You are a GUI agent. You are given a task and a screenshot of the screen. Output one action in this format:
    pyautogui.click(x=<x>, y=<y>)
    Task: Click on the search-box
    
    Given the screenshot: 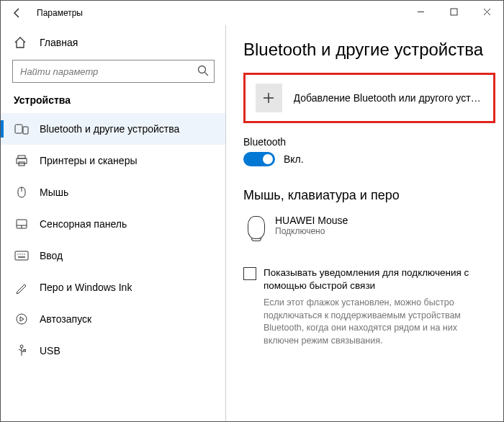 What is the action you would take?
    pyautogui.click(x=114, y=71)
    